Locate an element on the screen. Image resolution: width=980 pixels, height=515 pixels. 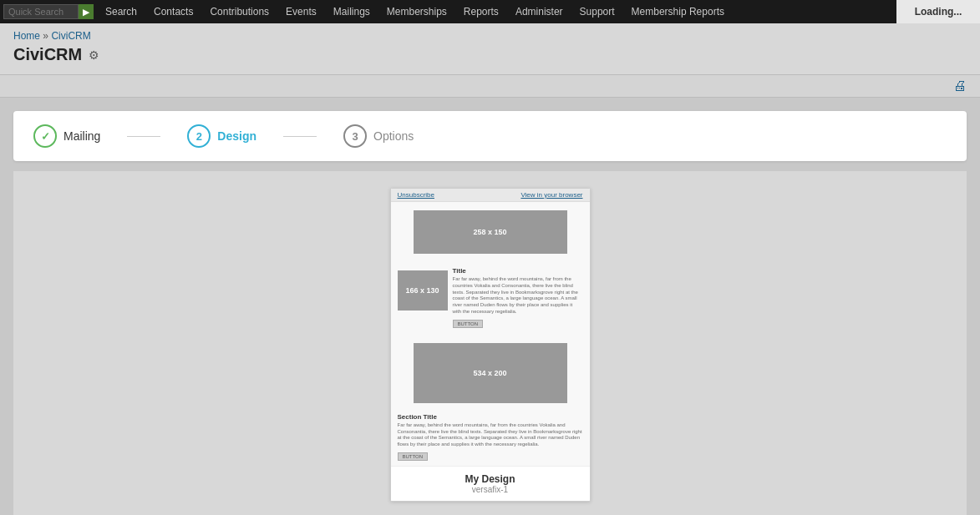
nav-item-reports: Reports is located at coordinates (481, 12).